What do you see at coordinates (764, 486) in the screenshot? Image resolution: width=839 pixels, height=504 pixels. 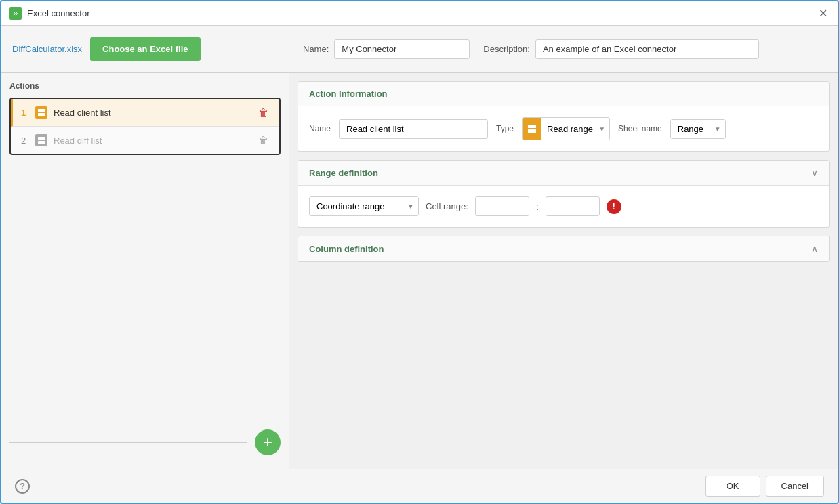 I see `footer-buttons: OK Cancel` at bounding box center [764, 486].